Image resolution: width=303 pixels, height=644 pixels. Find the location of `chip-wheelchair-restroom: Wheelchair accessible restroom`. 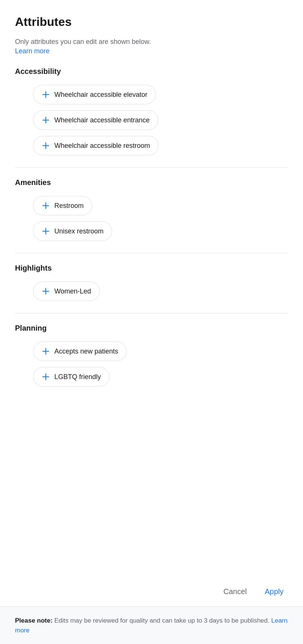

chip-wheelchair-restroom: Wheelchair accessible restroom is located at coordinates (96, 146).